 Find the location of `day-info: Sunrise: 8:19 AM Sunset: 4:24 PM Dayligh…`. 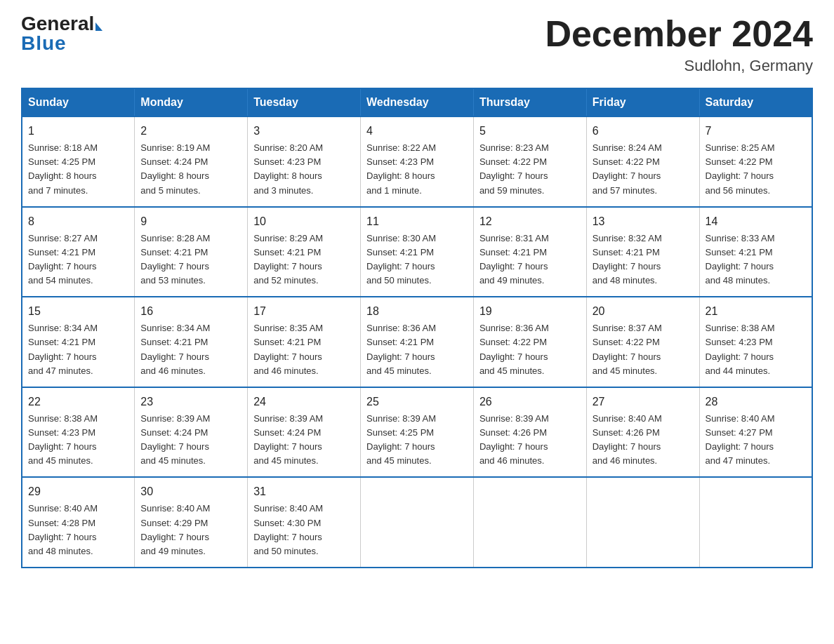

day-info: Sunrise: 8:19 AM Sunset: 4:24 PM Dayligh… is located at coordinates (191, 170).